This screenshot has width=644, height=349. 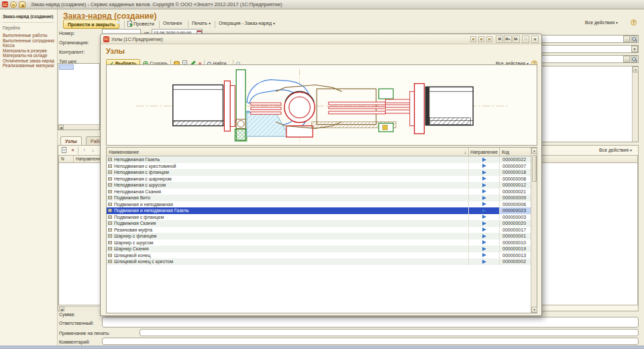 What do you see at coordinates (288, 152) in the screenshot?
I see `column-name: Наименование ↓` at bounding box center [288, 152].